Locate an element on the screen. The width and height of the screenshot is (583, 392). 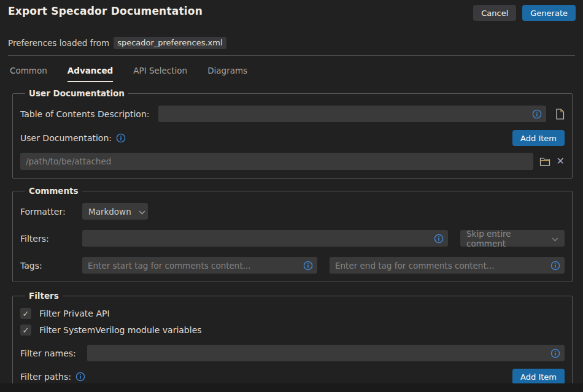
tab-diagrams: Diagrams is located at coordinates (227, 74).